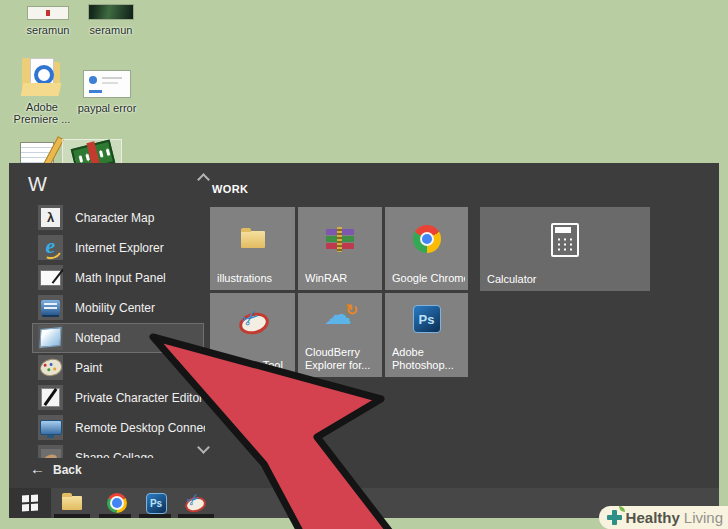 Image resolution: width=728 pixels, height=529 pixels. Describe the element at coordinates (118, 308) in the screenshot. I see `app-item-mobility-center: Mobility Center` at that location.